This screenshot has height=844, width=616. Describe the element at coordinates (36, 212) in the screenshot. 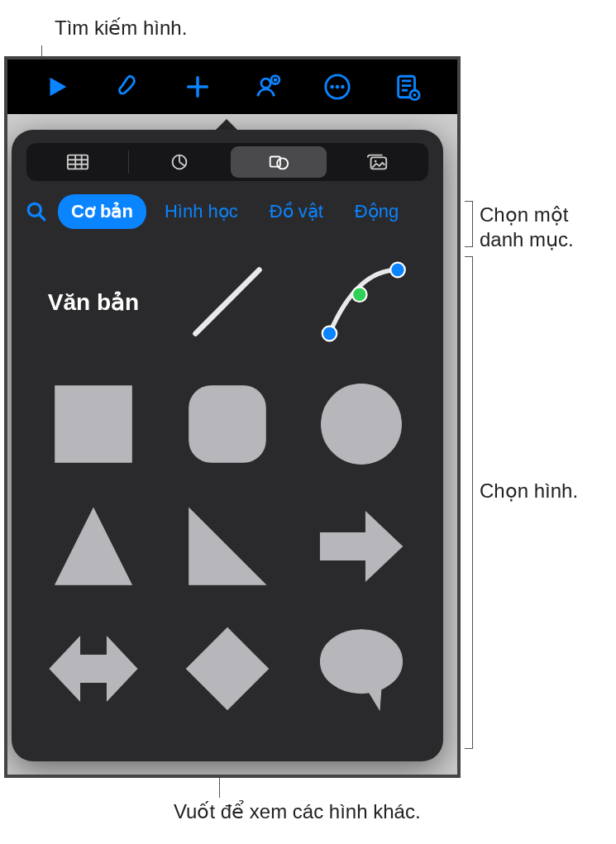

I see `search-icon` at that location.